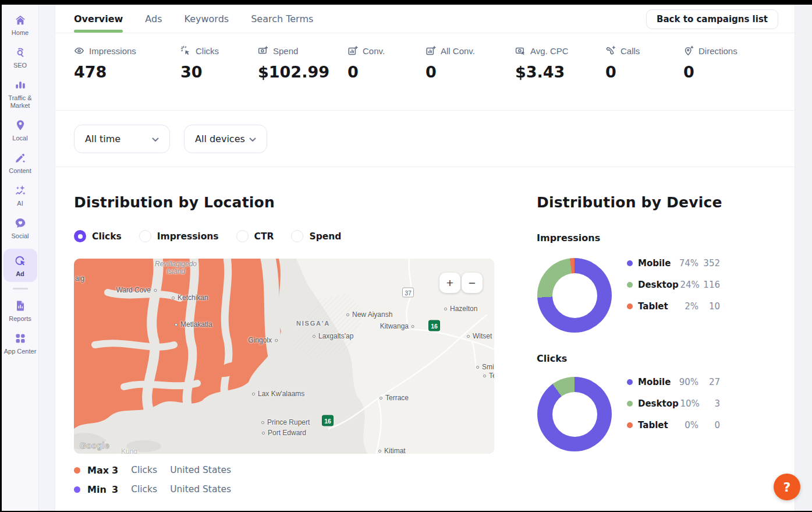 The image size is (812, 512). Describe the element at coordinates (575, 414) in the screenshot. I see `clicks-donut-chart` at that location.